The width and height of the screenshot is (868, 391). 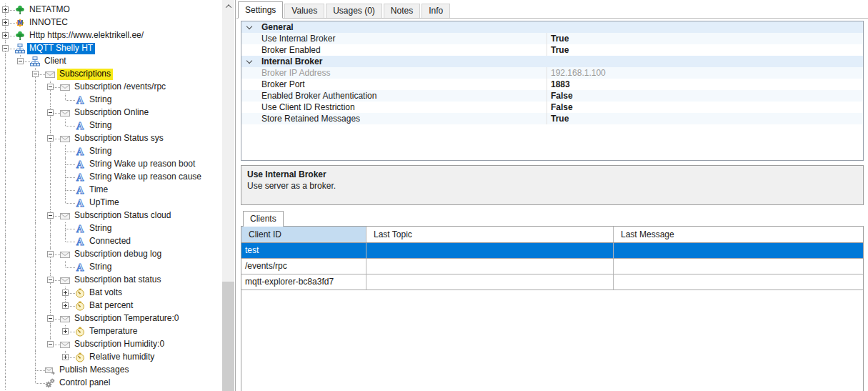 What do you see at coordinates (111, 74) in the screenshot?
I see `tree-node: Subscriptions` at bounding box center [111, 74].